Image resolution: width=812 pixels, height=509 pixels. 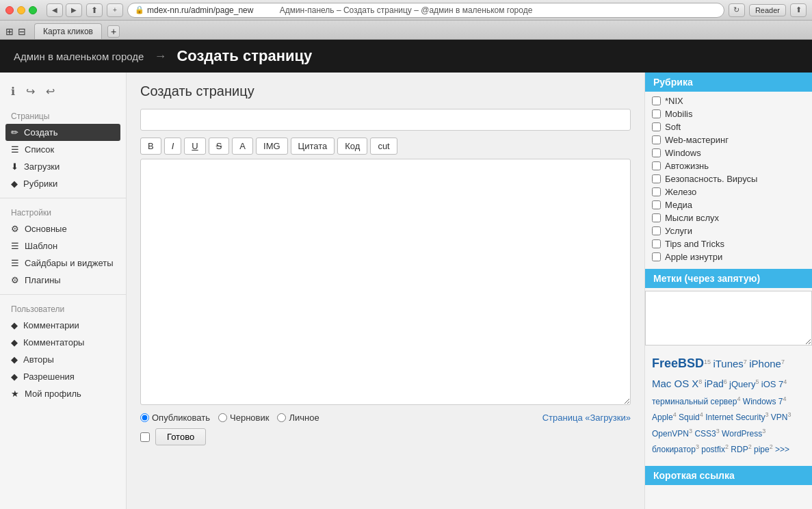 I want to click on tag-squid: Squid, so click(x=690, y=417).